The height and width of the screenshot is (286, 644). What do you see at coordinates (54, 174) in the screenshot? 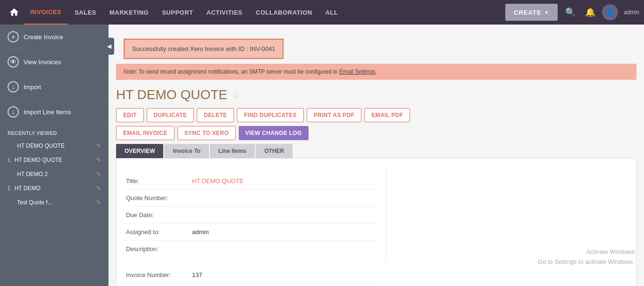
I see `sidebar-recent-item: HT DEMO 2 ✎` at bounding box center [54, 174].